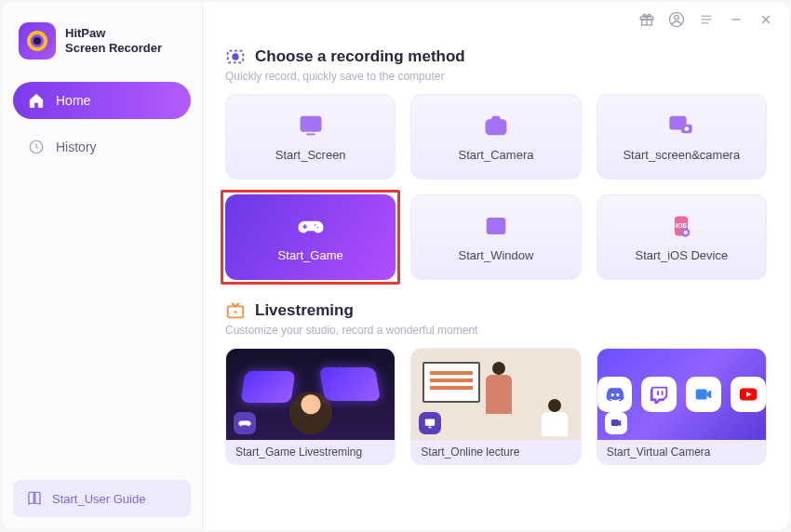 The image size is (791, 532). What do you see at coordinates (73, 100) in the screenshot?
I see `sidebar-item-label: Home` at bounding box center [73, 100].